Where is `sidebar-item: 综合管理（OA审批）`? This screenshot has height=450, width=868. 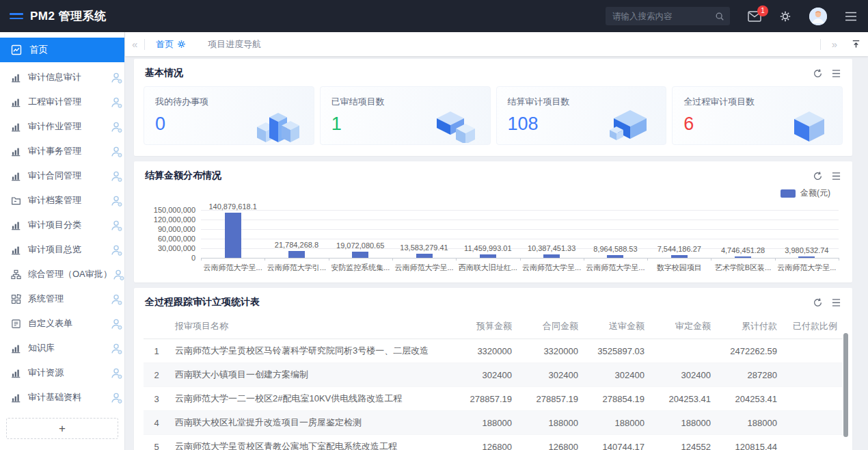
sidebar-item: 综合管理（OA审批） is located at coordinates (62, 274).